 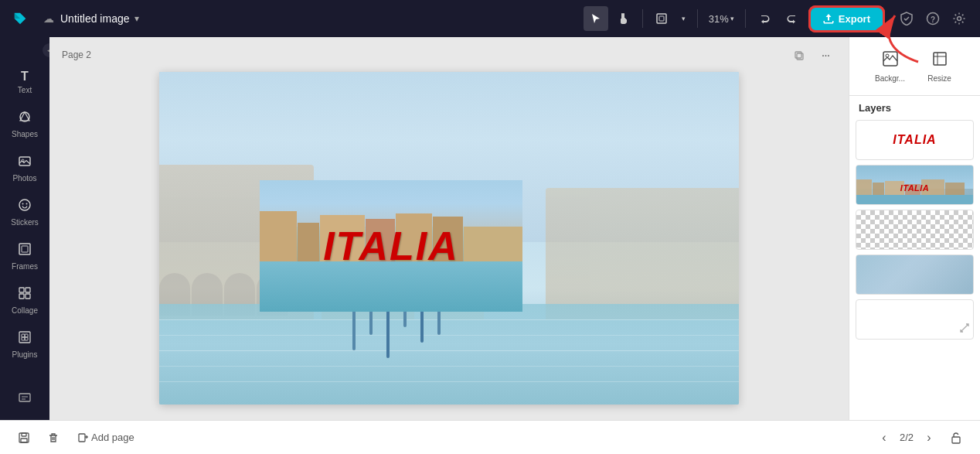 What do you see at coordinates (847, 19) in the screenshot?
I see `export-button: Export` at bounding box center [847, 19].